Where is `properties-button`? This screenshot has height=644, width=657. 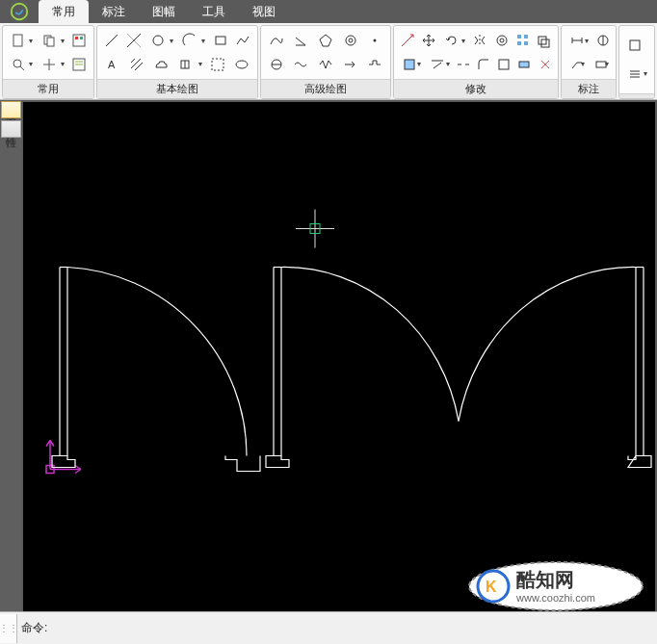
properties-button is located at coordinates (79, 64).